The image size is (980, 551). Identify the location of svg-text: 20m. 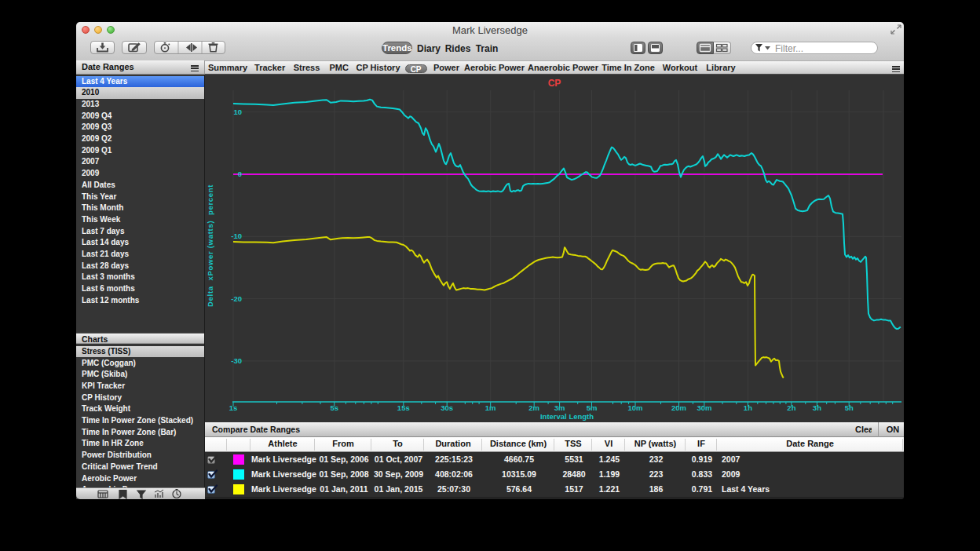
(678, 408).